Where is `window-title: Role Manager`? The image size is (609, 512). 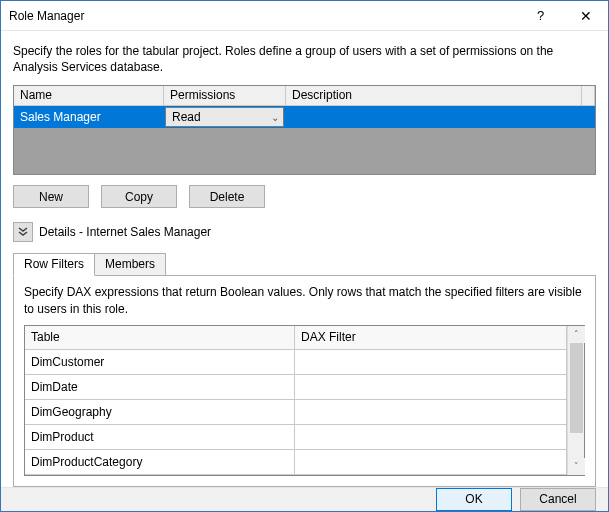
window-title: Role Manager is located at coordinates (264, 16).